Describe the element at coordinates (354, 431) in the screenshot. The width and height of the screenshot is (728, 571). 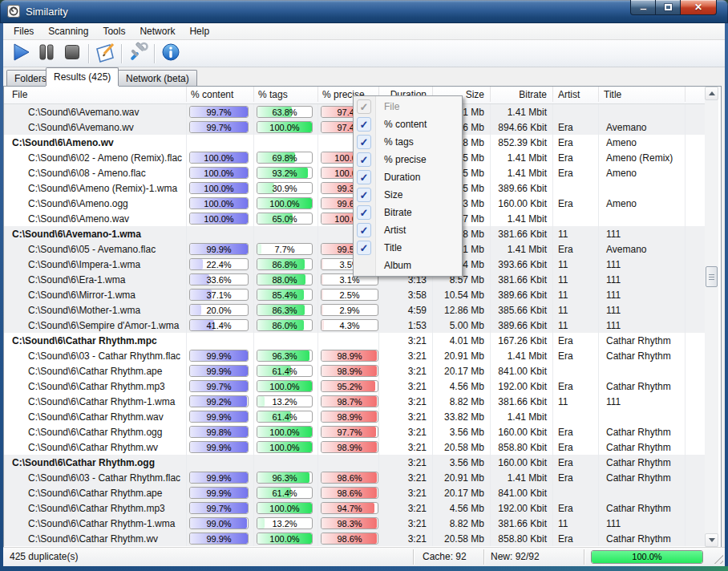
I see `file-row: C:\Sound\6\Cathar Rhythm.ogg99.8%100.0%9…` at that location.